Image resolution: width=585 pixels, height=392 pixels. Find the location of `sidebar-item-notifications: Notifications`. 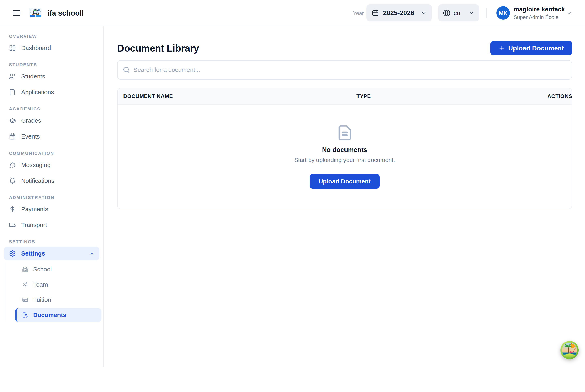

sidebar-item-notifications: Notifications is located at coordinates (52, 181).